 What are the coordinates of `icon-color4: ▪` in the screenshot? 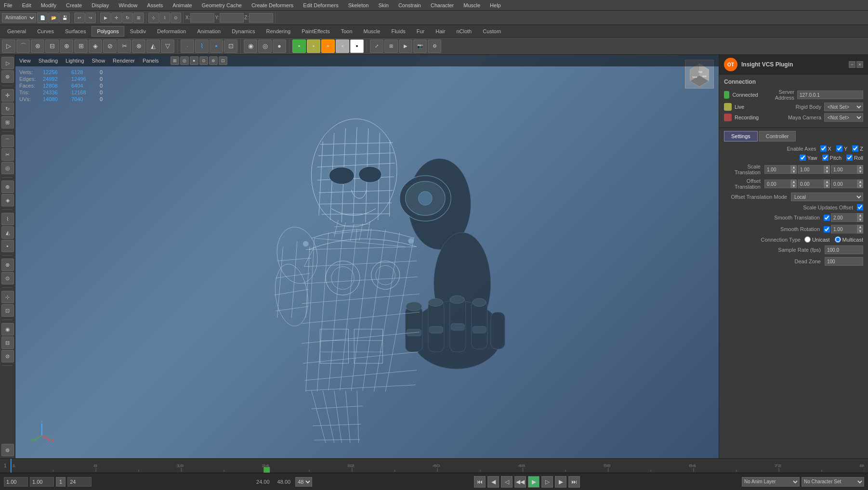 It's located at (342, 46).